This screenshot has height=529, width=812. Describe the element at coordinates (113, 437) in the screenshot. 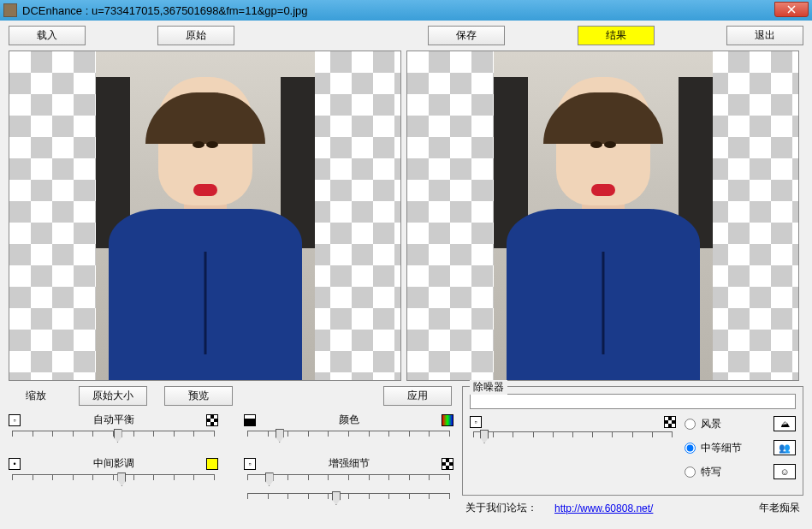

I see `auto-balance-slider` at that location.